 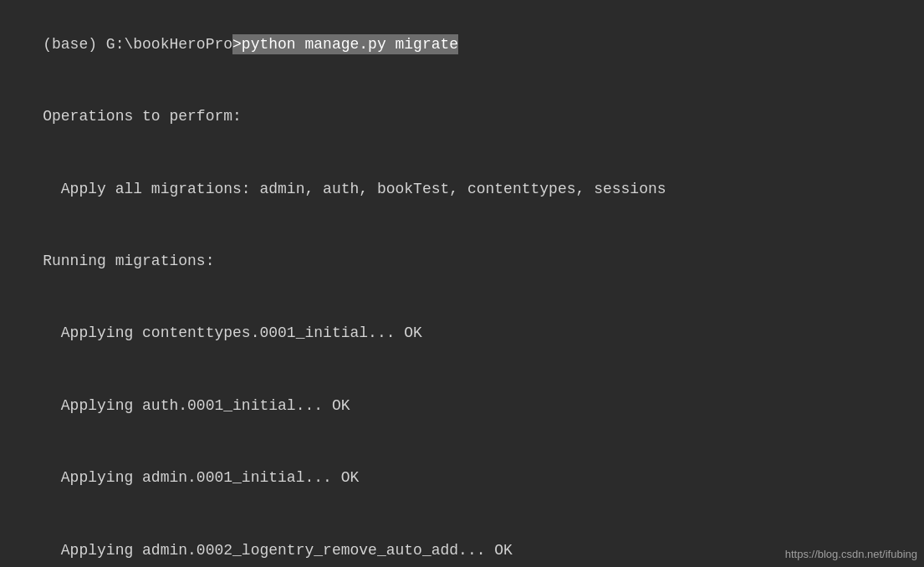 What do you see at coordinates (851, 554) in the screenshot?
I see `watermark-text: https://blog.csdn.net/ifubing` at bounding box center [851, 554].